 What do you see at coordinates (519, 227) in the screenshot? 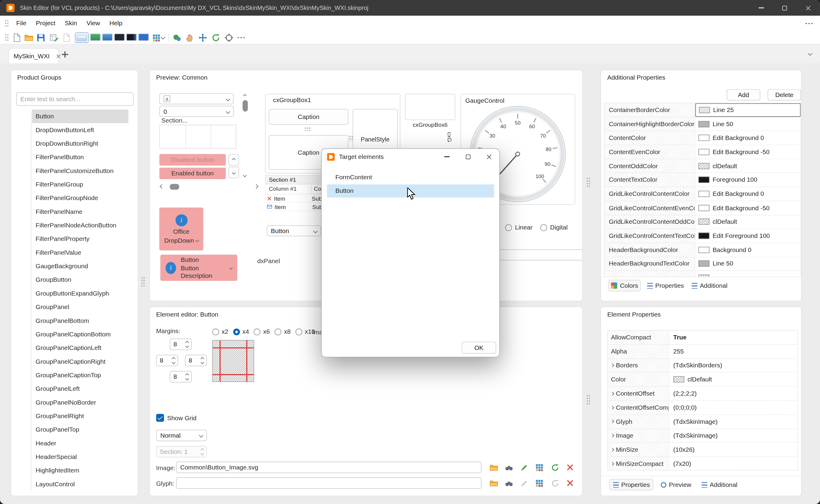
I see `linear-radio: Linear` at bounding box center [519, 227].